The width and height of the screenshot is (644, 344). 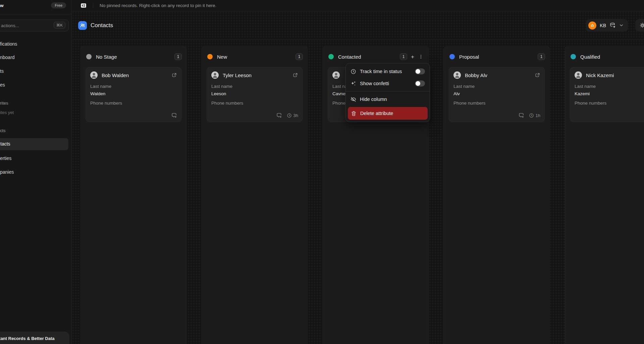 I want to click on quick-actions-search: actions... ⌘K, so click(x=34, y=25).